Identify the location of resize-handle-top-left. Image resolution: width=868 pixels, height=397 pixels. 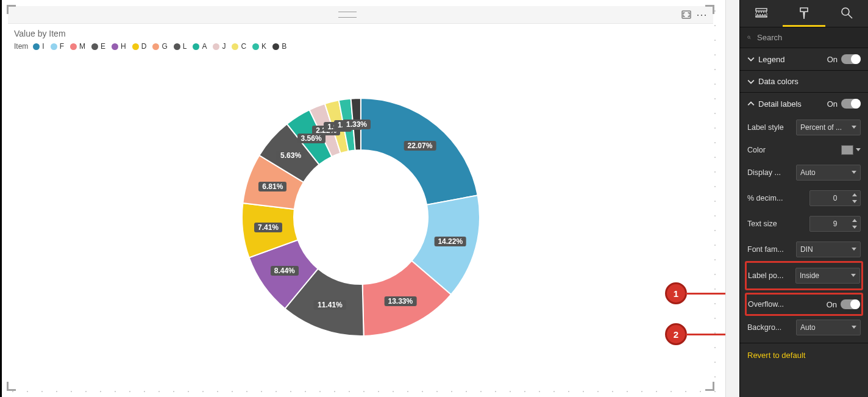
(11, 10).